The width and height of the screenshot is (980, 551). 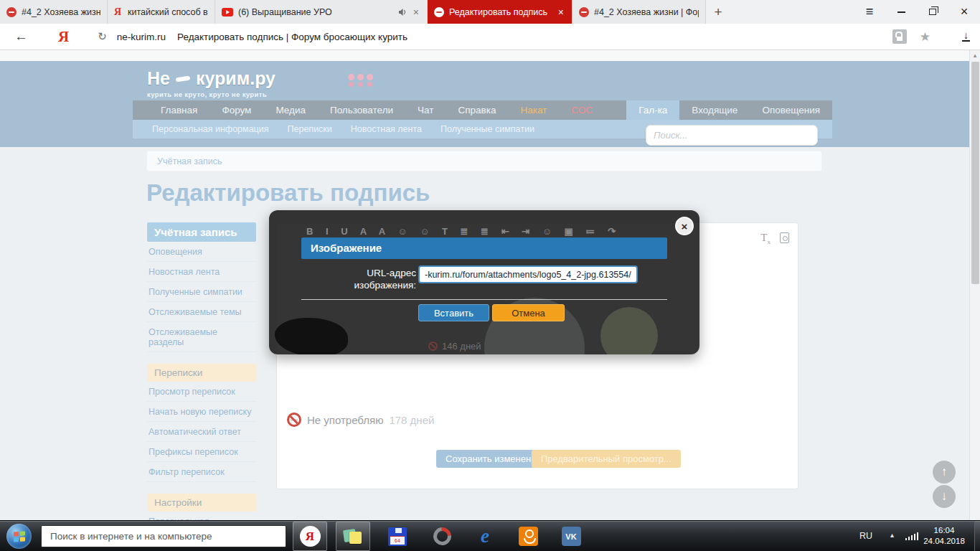 I want to click on security-lock-icon, so click(x=900, y=37).